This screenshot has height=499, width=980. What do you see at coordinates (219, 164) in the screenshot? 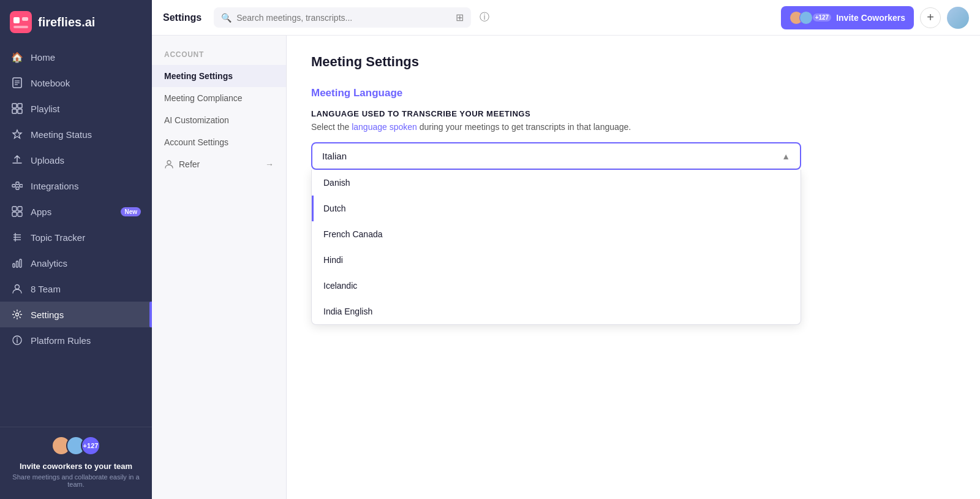
I see `settings-refer: Refer →` at bounding box center [219, 164].